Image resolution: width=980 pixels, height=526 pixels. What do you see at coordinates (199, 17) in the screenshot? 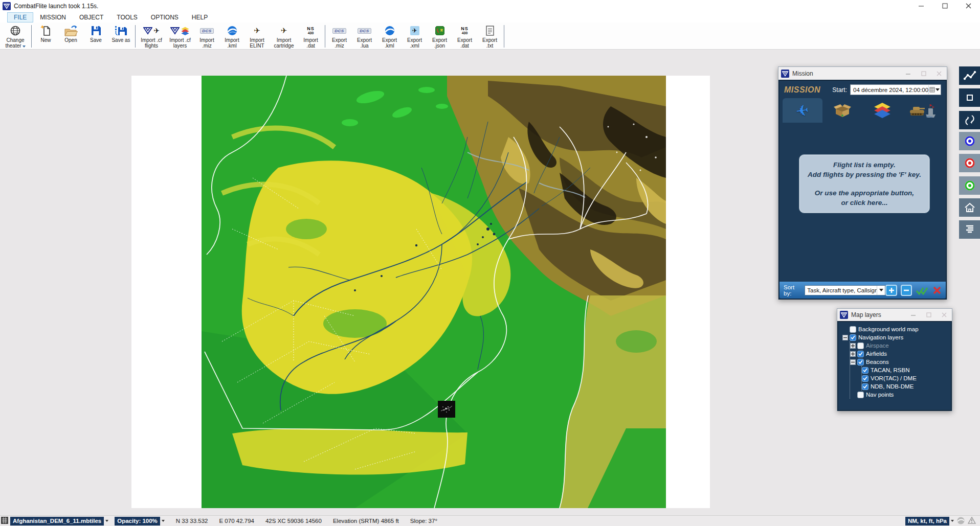
I see `menu-help: HELP` at bounding box center [199, 17].